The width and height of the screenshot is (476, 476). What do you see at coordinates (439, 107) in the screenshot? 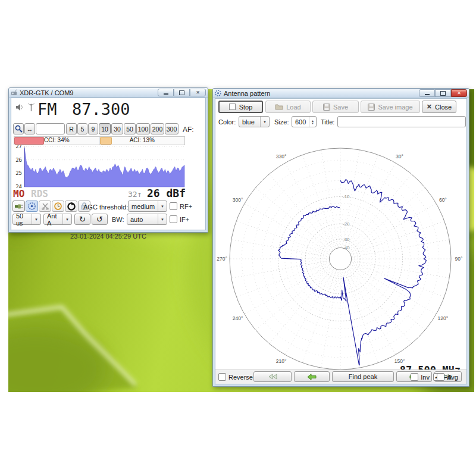
I see `close-pattern-button: ✕Close` at bounding box center [439, 107].